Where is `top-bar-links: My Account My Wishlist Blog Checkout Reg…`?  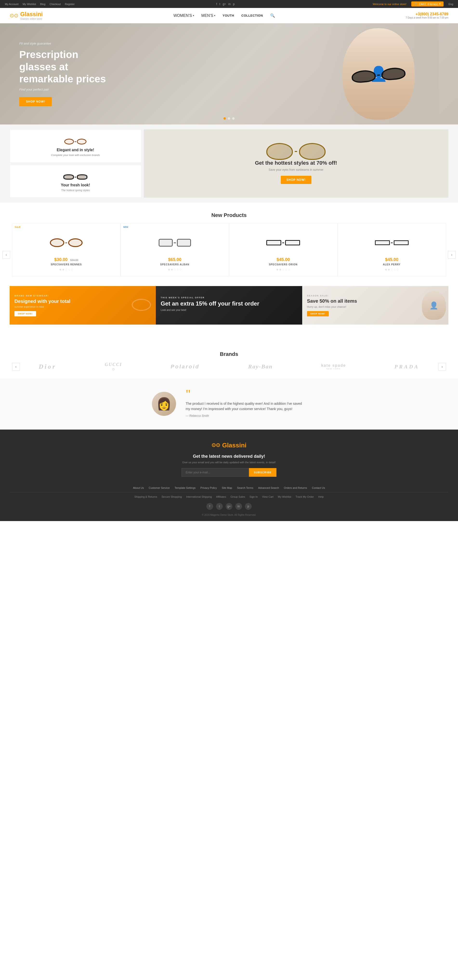 top-bar-links: My Account My Wishlist Blog Checkout Reg… is located at coordinates (41, 4).